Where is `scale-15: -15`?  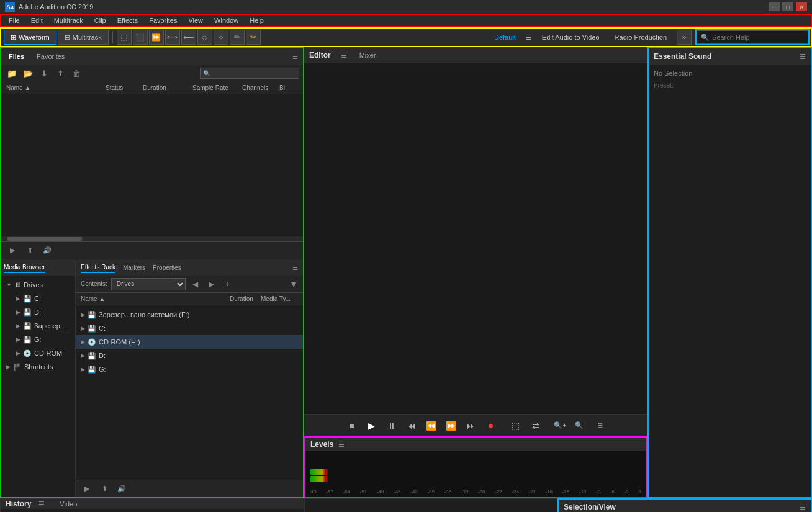
scale-15: -15 is located at coordinates (566, 492).